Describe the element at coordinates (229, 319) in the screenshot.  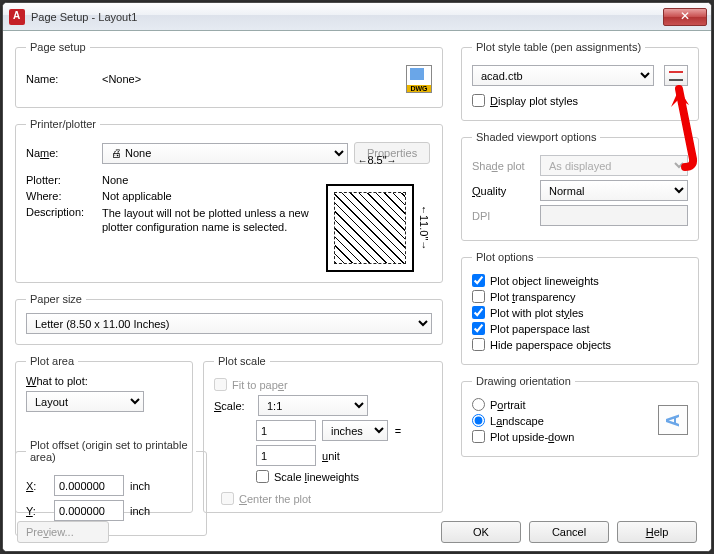
I see `paper-size-group: Paper size Letter (8.50 x 11.00 Inches)` at that location.